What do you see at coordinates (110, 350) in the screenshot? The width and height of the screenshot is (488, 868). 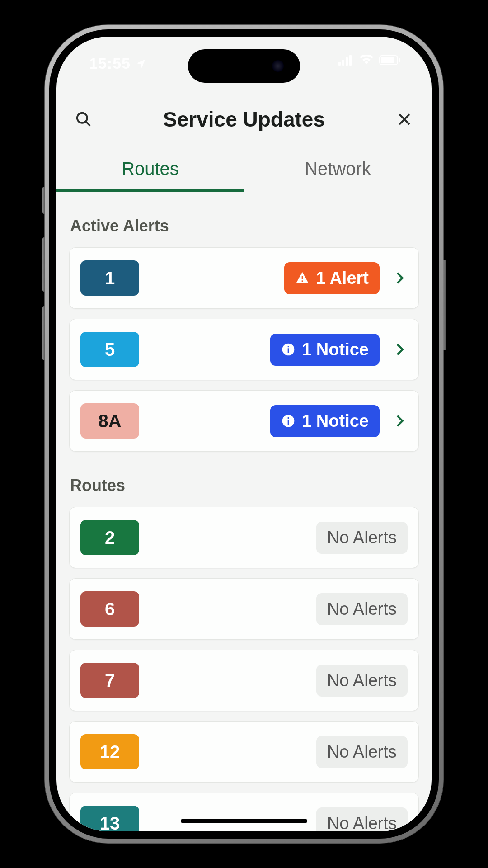 I see `route-number: 5` at bounding box center [110, 350].